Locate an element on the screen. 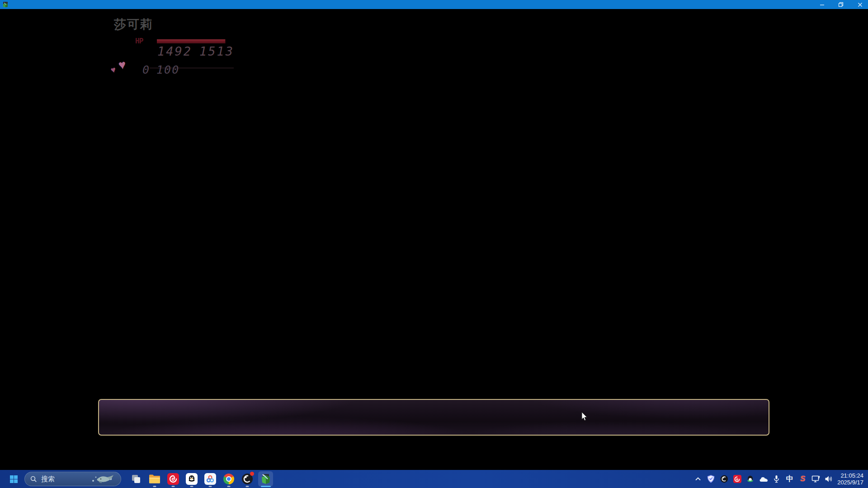  taskbar-app-chrome is located at coordinates (229, 479).